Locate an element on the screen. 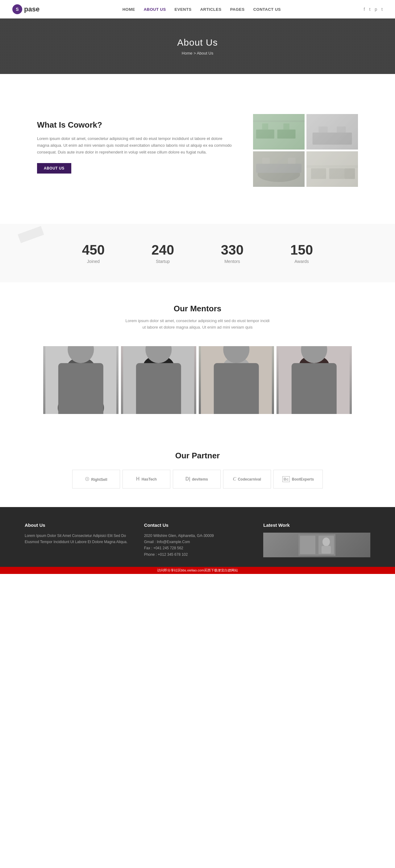 The height and width of the screenshot is (868, 395). nav-events: EVENTS is located at coordinates (183, 9).